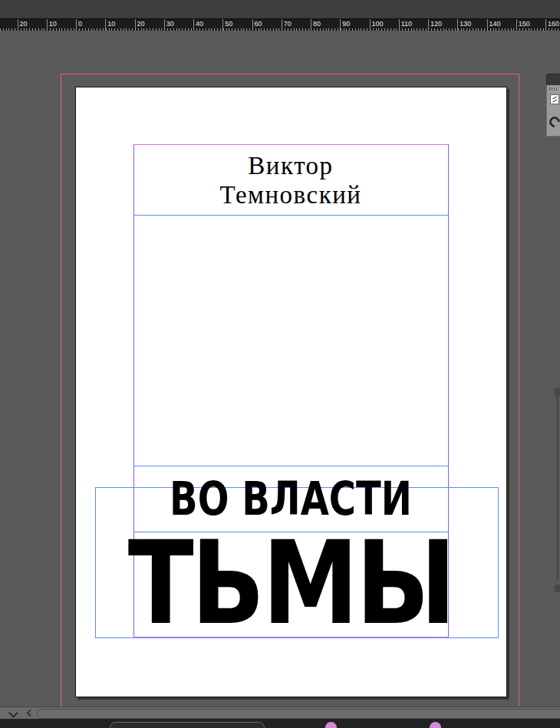 The image size is (560, 728). What do you see at coordinates (436, 24) in the screenshot?
I see `ruler-tick-label: 120` at bounding box center [436, 24].